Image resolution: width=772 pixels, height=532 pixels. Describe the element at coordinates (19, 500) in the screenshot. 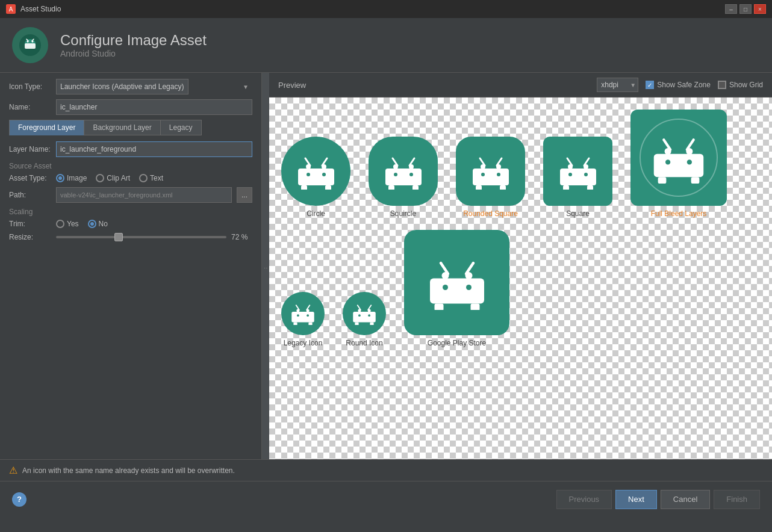

I see `bottom-left: ?` at that location.